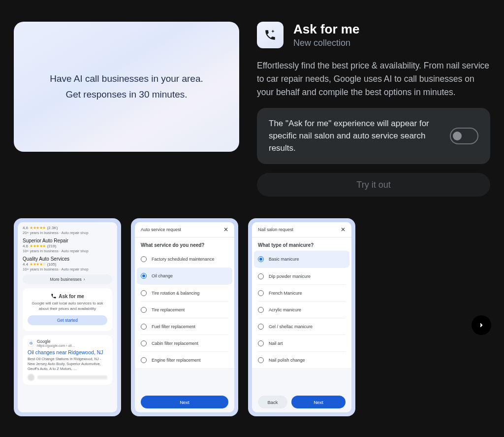 This screenshot has width=504, height=437. Describe the element at coordinates (183, 259) in the screenshot. I see `option-label: Factory scheduled maintenance` at that location.